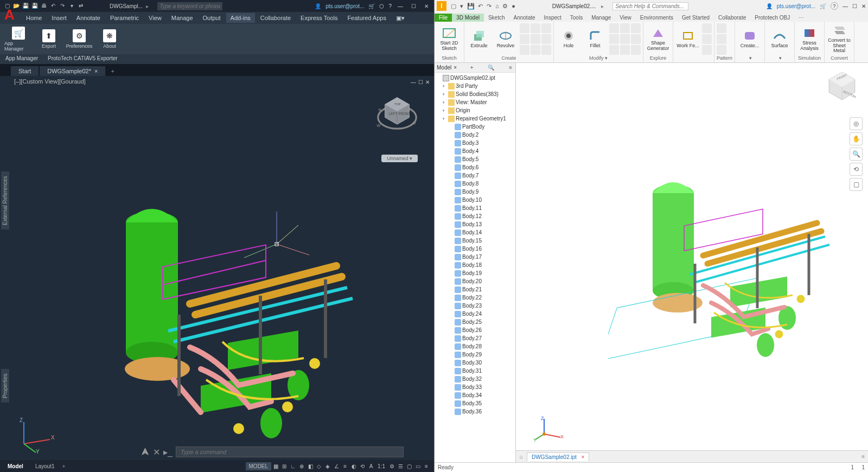 This screenshot has width=868, height=472. I want to click on menu-featured-apps: Featured Apps, so click(367, 18).